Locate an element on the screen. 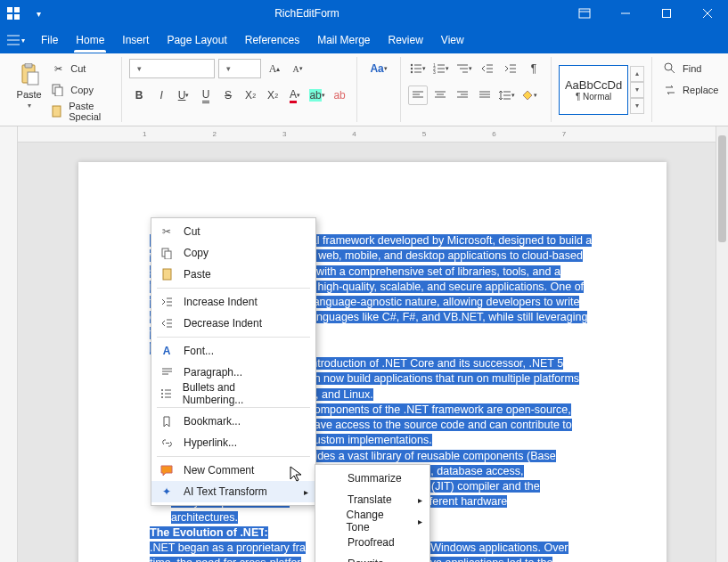 Image resolution: width=728 pixels, height=562 pixels. vertical-scrollbar is located at coordinates (722, 344).